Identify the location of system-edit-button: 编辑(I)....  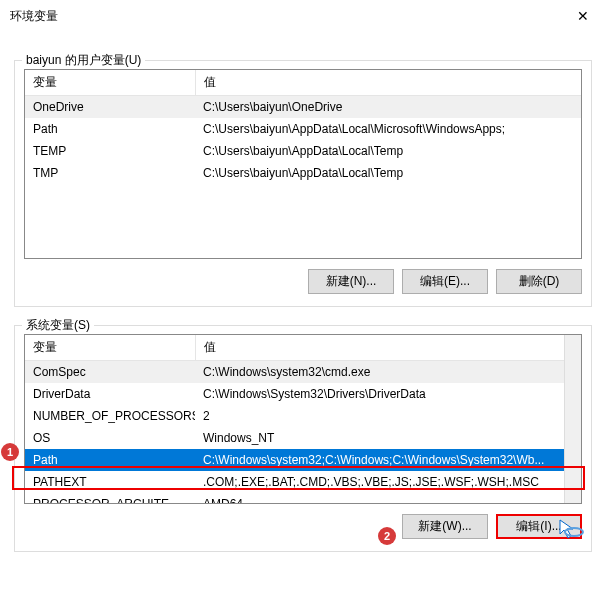
(539, 526).